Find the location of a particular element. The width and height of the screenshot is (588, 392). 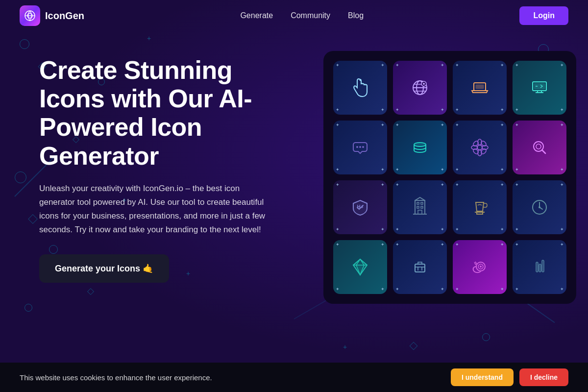

icon-card-clock: ✦✦✦✦ is located at coordinates (539, 207).